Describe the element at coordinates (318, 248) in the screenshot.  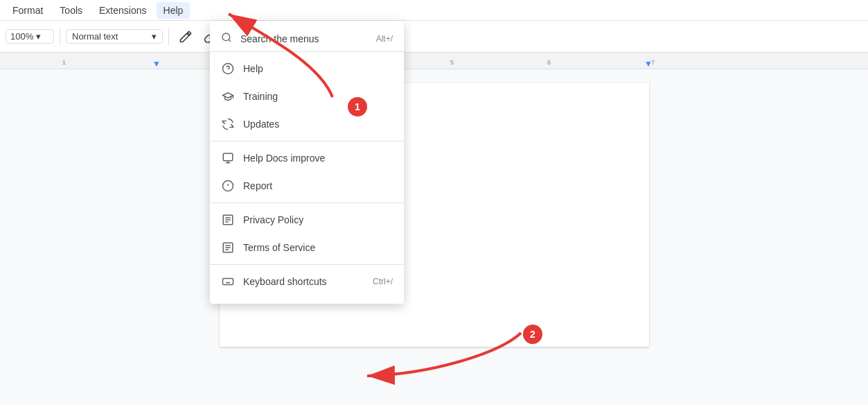
I see `terms-of-service-label: Terms of Service` at that location.